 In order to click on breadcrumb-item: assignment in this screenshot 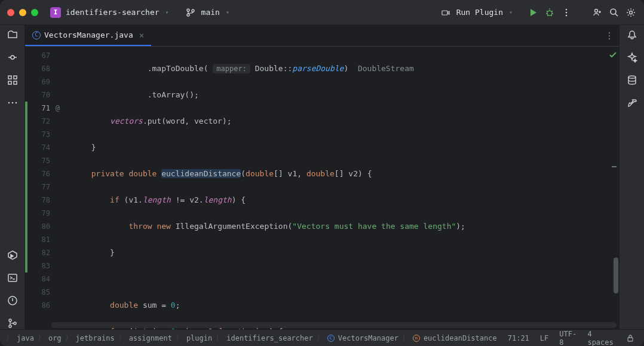, I will do `click(151, 338)`.